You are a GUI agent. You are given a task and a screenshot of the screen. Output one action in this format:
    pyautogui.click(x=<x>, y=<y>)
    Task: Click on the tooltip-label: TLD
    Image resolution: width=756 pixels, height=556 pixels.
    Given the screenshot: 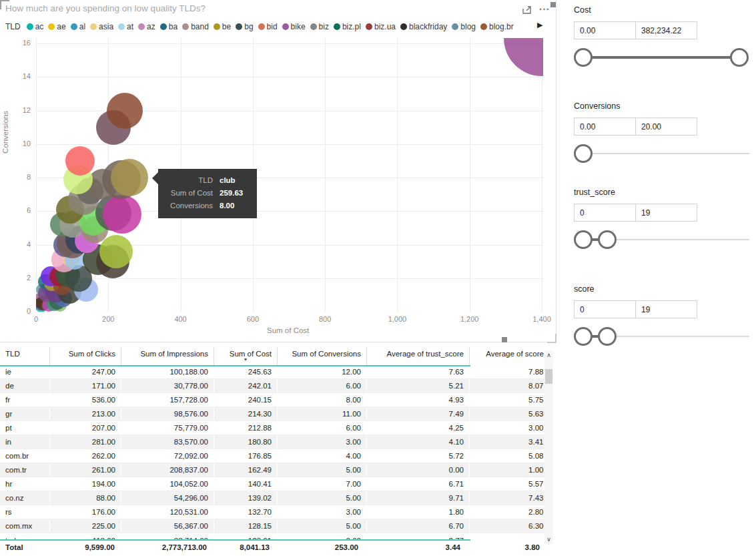 What is the action you would take?
    pyautogui.click(x=206, y=180)
    